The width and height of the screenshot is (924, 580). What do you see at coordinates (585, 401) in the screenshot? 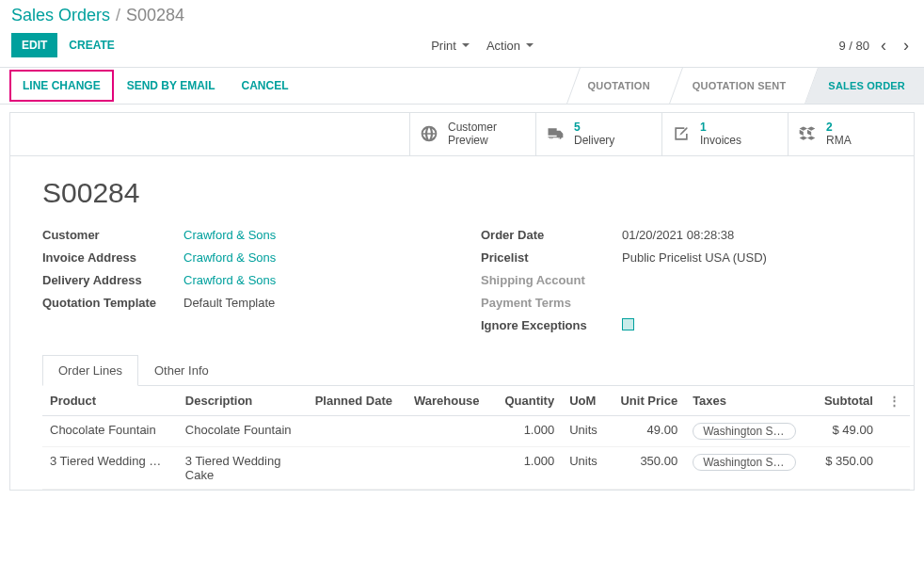
I see `col-uom: UoM` at bounding box center [585, 401].